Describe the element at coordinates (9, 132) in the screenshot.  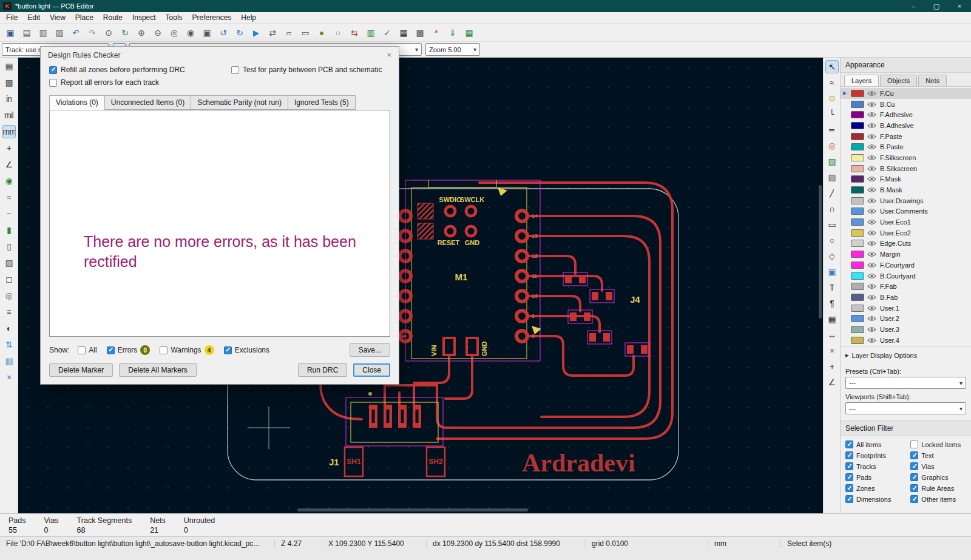
I see `unit-mm-button: mm` at that location.